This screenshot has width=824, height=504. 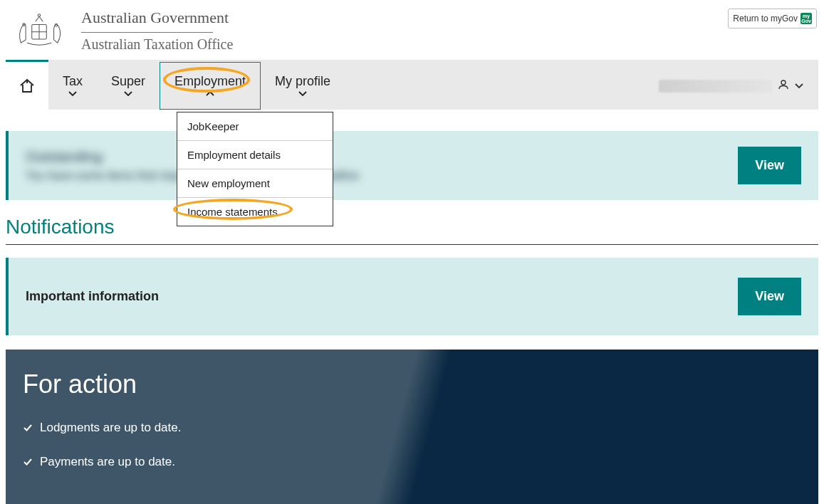 What do you see at coordinates (716, 86) in the screenshot?
I see `profile-name-redacted` at bounding box center [716, 86].